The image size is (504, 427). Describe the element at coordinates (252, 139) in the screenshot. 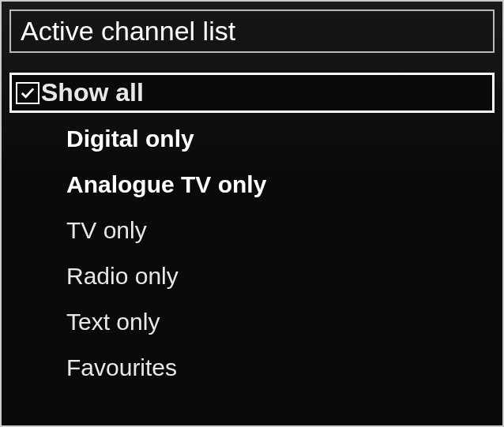

I see `list-item-digital-only: Digital only` at that location.